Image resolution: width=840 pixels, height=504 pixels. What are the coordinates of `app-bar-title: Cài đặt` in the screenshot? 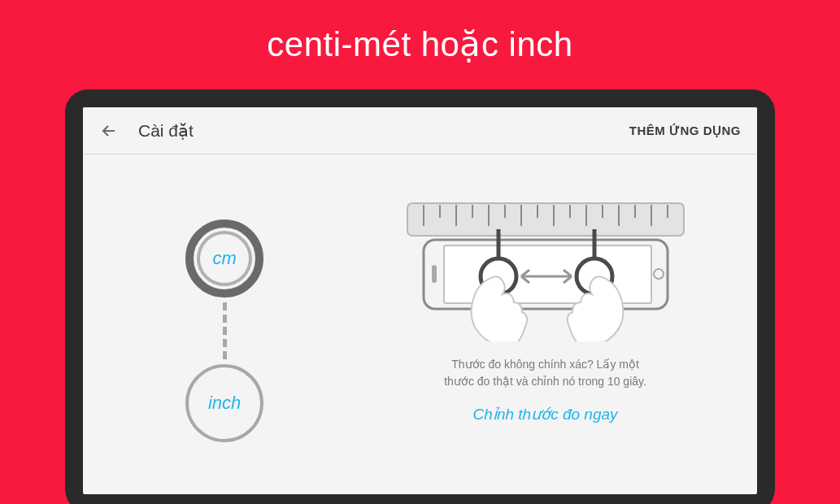 It's located at (384, 131).